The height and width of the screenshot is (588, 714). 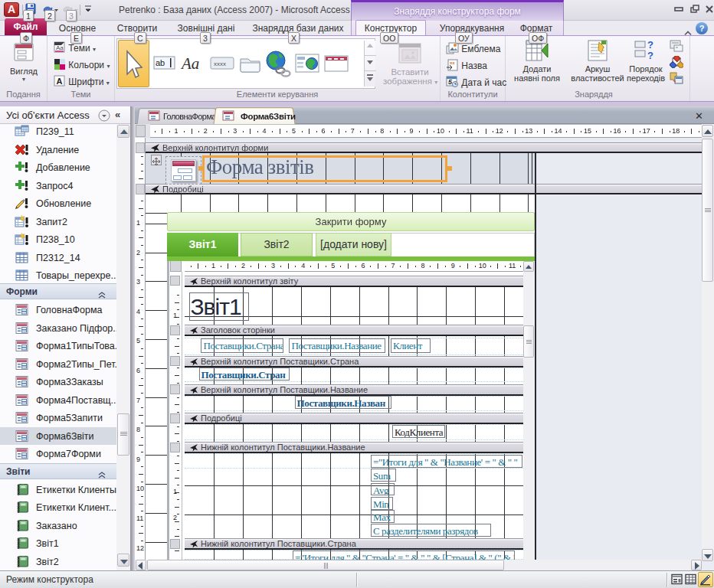 I want to click on svg-text: ab, so click(x=160, y=63).